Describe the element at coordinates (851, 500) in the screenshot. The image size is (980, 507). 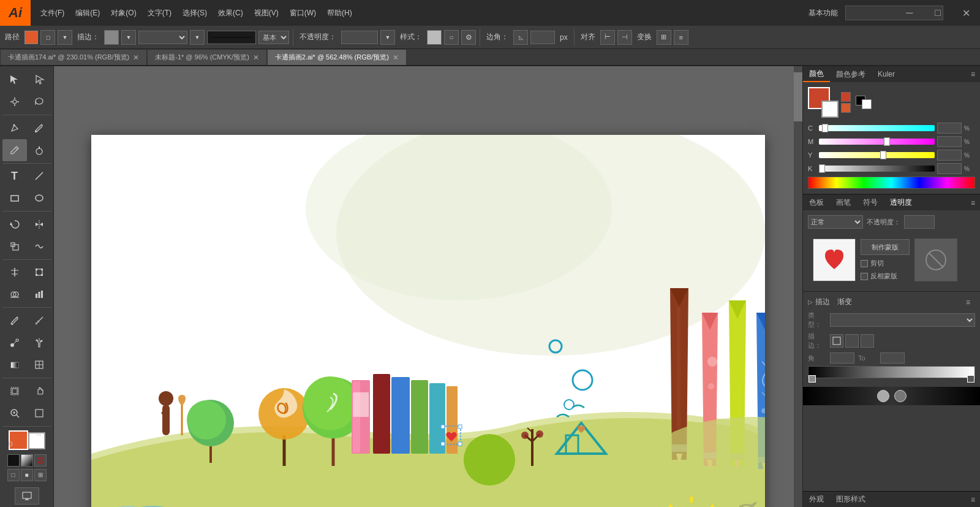
I see `tab-graphic-styles: 图形样式` at that location.